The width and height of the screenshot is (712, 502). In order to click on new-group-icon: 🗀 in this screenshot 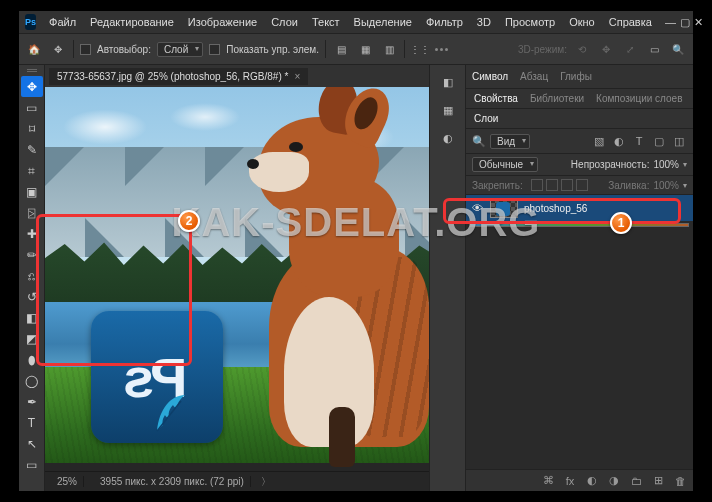, I will do `click(636, 481)`.